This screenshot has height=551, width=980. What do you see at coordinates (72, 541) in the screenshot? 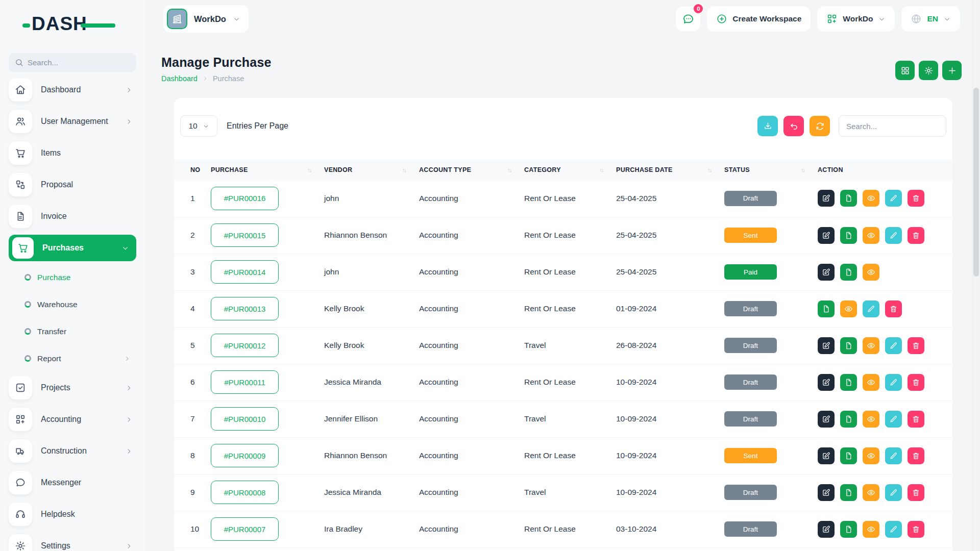
I see `sidebar-item-settings: Settings` at bounding box center [72, 541].